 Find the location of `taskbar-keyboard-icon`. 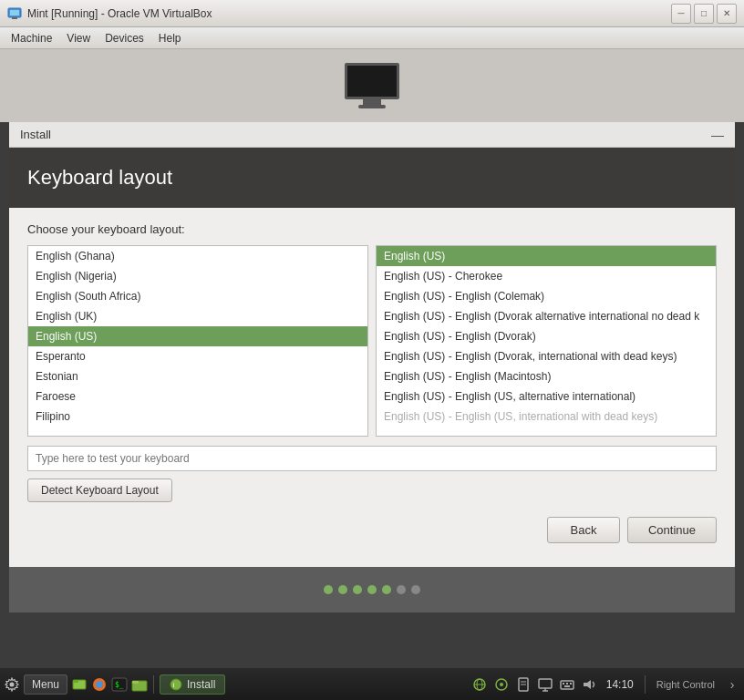

taskbar-keyboard-icon is located at coordinates (567, 685).